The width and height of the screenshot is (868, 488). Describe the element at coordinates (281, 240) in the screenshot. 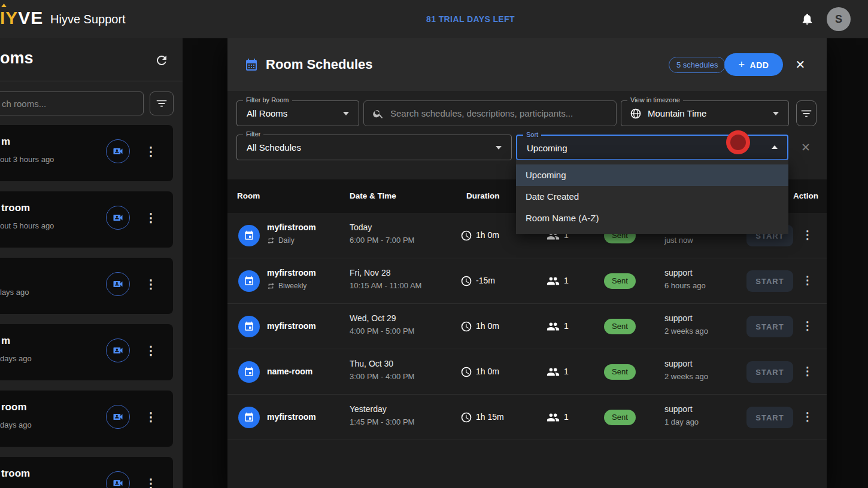

I see `recurrence: Daily` at that location.